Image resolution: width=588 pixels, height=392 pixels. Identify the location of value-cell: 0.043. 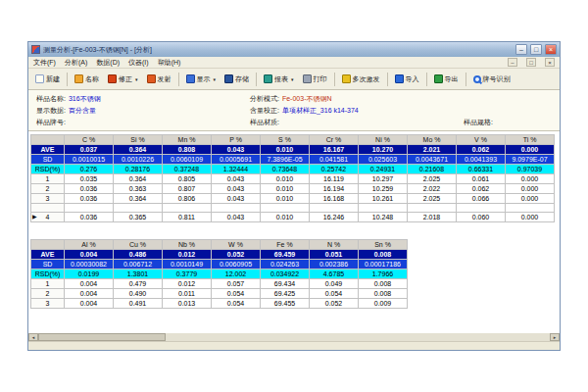
(236, 199).